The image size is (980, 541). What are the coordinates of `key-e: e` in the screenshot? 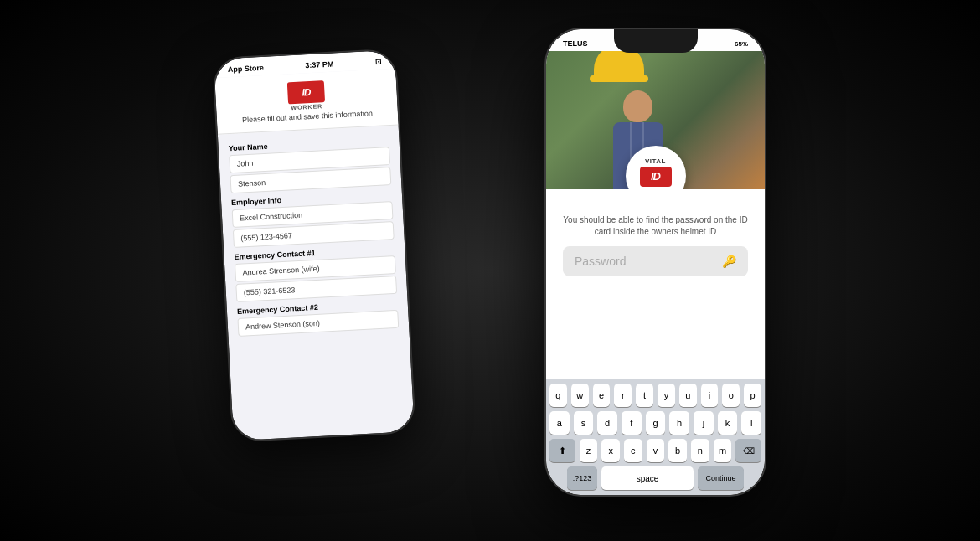 It's located at (601, 395).